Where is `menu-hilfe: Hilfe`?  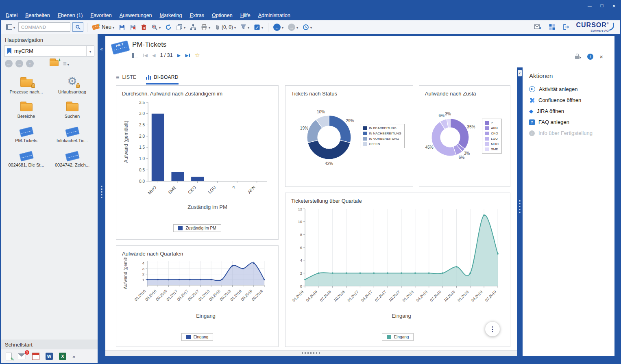
menu-hilfe: Hilfe is located at coordinates (246, 15).